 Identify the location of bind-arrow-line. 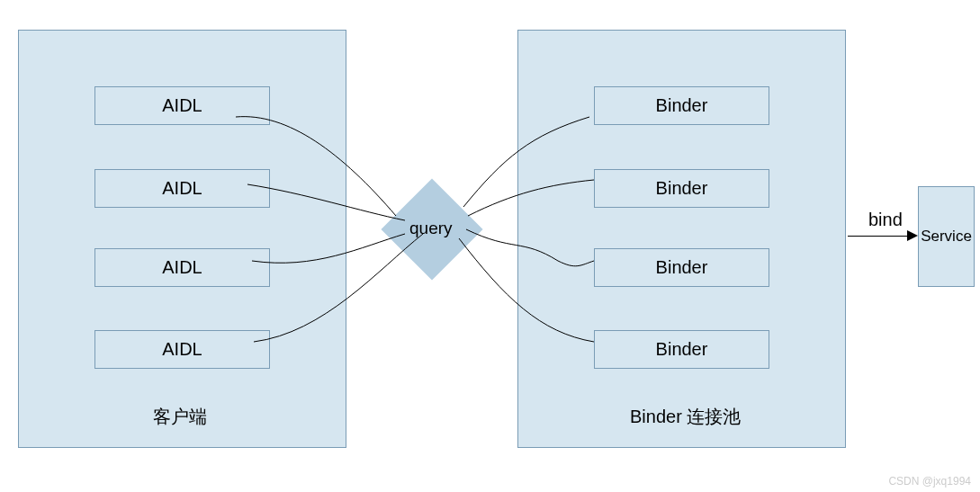
(879, 236).